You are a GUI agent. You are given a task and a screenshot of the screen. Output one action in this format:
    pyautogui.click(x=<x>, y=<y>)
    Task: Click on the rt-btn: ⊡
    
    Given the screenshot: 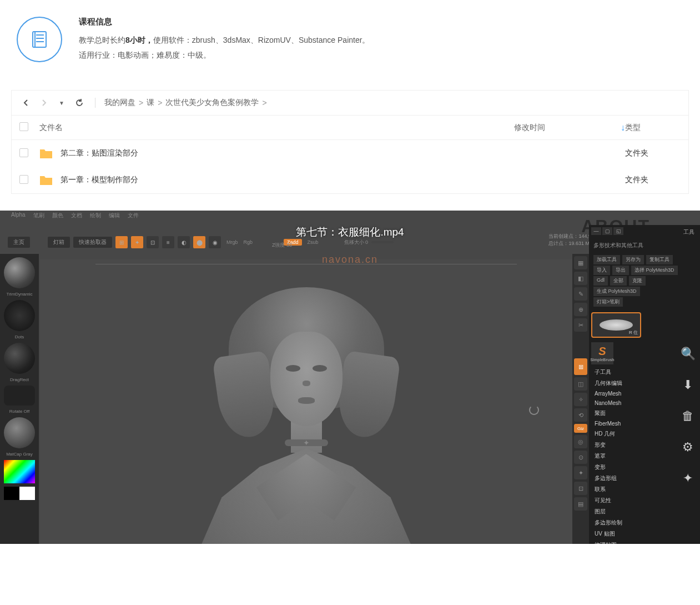 What is the action you would take?
    pyautogui.click(x=581, y=488)
    